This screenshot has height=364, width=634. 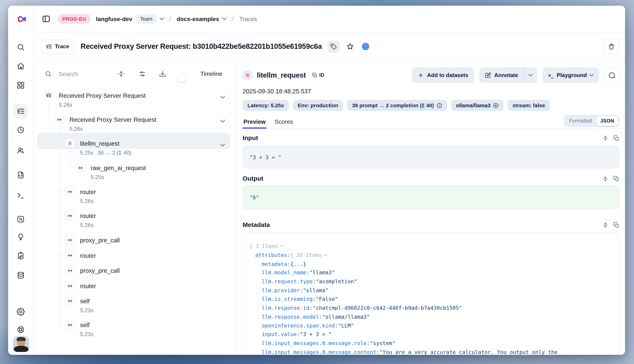 What do you see at coordinates (21, 275) in the screenshot?
I see `sidebar-item-datasets` at bounding box center [21, 275].